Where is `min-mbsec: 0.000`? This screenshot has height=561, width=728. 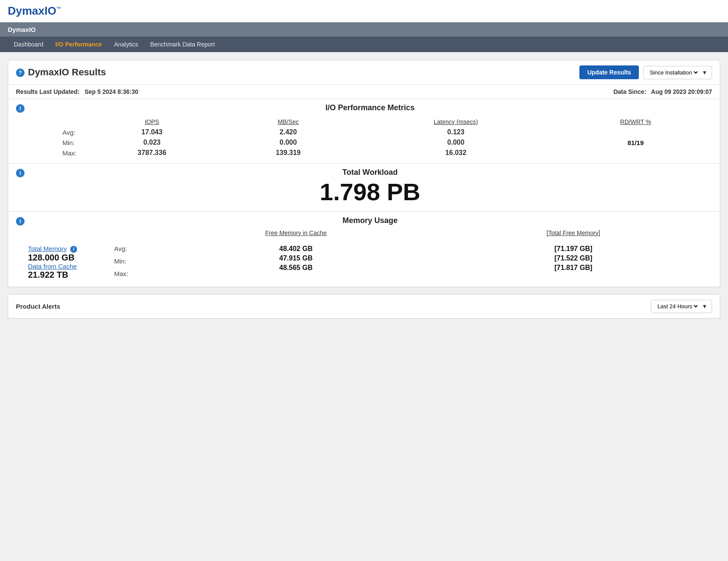
min-mbsec: 0.000 is located at coordinates (288, 143).